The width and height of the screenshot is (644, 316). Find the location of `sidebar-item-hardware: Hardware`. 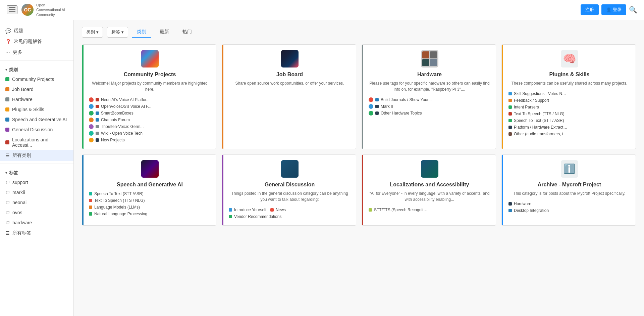

sidebar-item-hardware: Hardware is located at coordinates (37, 99).